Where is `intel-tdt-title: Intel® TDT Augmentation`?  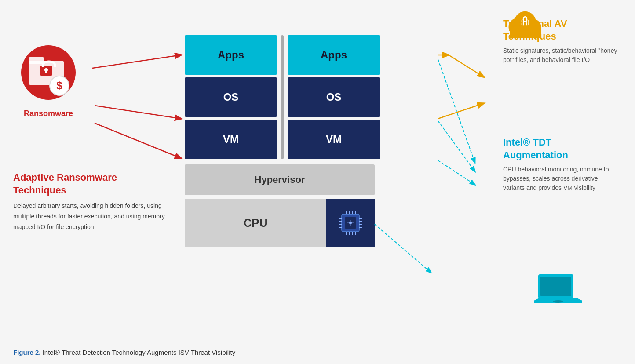 intel-tdt-title: Intel® TDT Augmentation is located at coordinates (560, 149).